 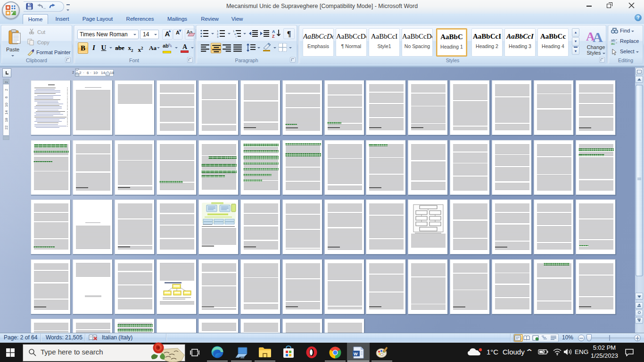 What do you see at coordinates (273, 36) in the screenshot?
I see `svg-text: Z` at bounding box center [273, 36].